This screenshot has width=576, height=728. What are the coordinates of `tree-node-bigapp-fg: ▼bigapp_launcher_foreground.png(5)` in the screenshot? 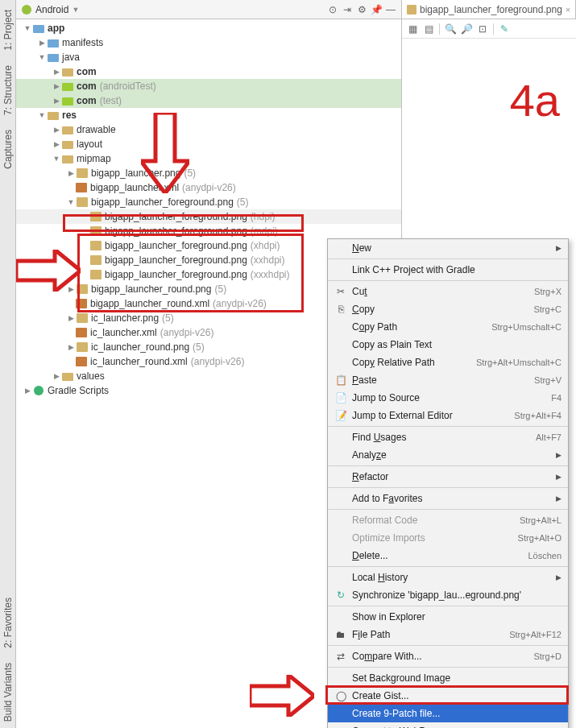 It's located at (209, 202).